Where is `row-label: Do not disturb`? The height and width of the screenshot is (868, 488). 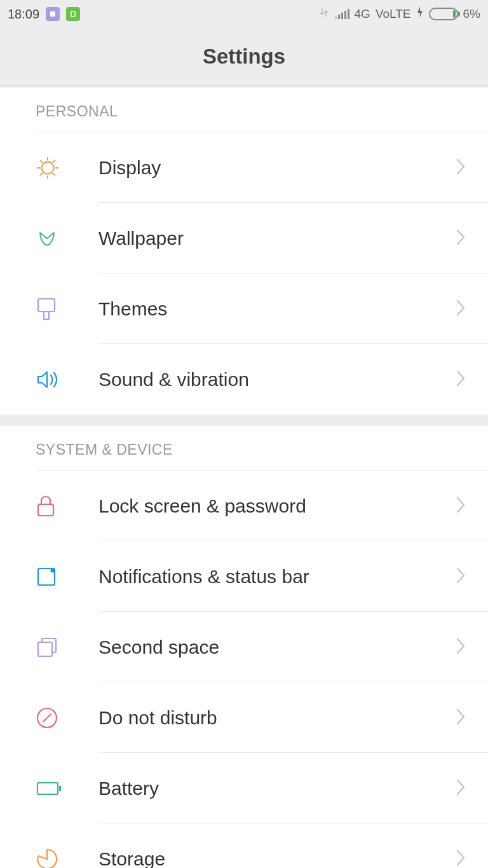 row-label: Do not disturb is located at coordinates (277, 718).